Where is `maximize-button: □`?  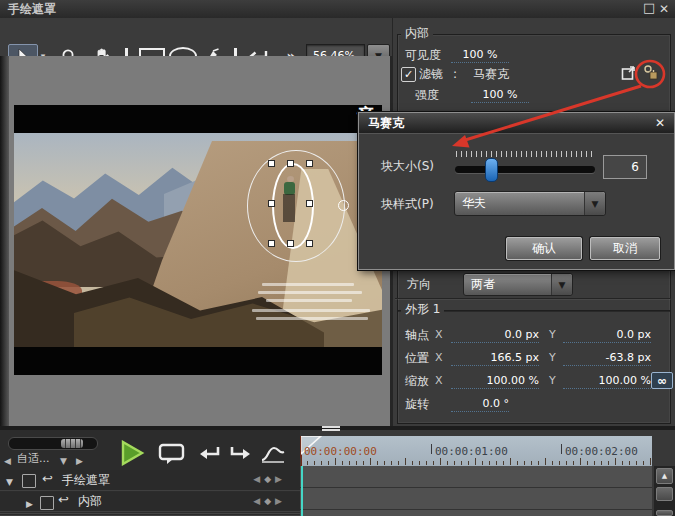 maximize-button: □ is located at coordinates (649, 8).